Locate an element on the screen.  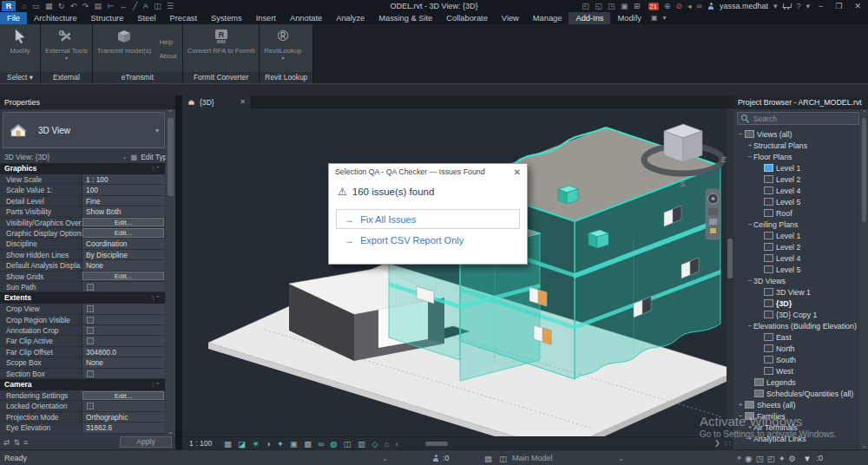
tree-item-structural-plans: +Structural Plans is located at coordinates (800, 146).